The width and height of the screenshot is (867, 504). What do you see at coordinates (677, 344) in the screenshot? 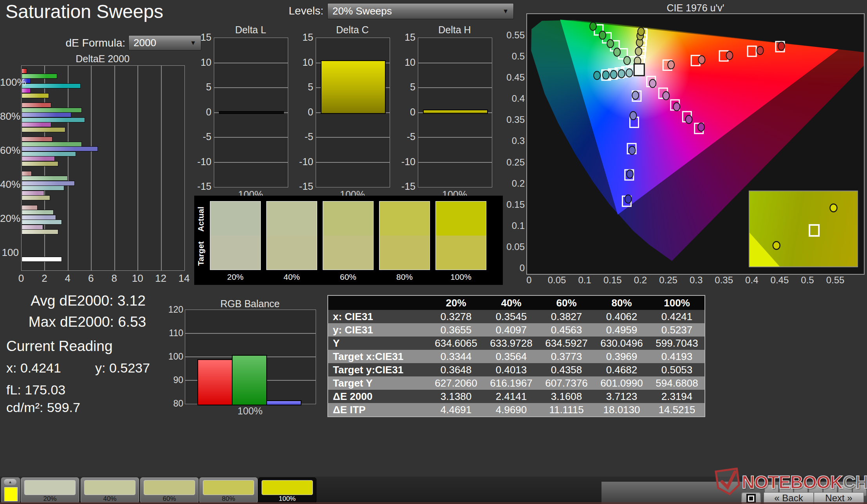
I see `cell-value: 599.7043` at bounding box center [677, 344].